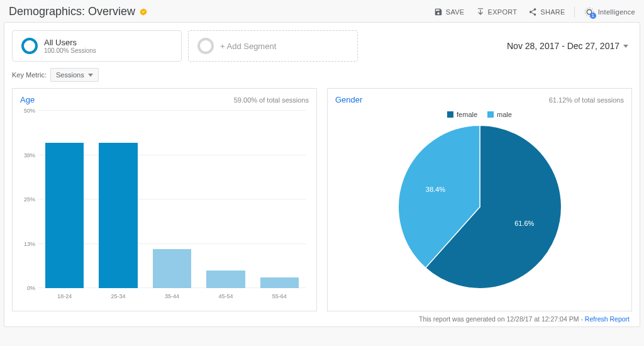 The height and width of the screenshot is (346, 644). I want to click on segment-sub: 100.00% Sessions, so click(70, 50).